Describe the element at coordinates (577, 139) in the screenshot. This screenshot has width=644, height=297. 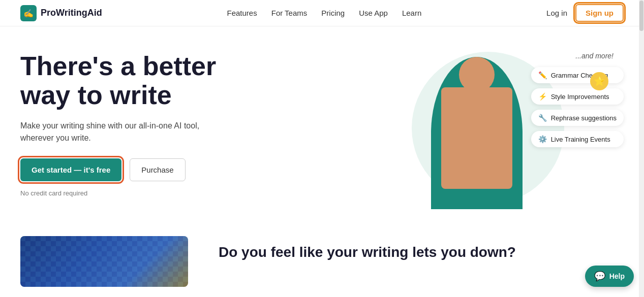
I see `pill-training: ⚙️ Live Training Events` at that location.